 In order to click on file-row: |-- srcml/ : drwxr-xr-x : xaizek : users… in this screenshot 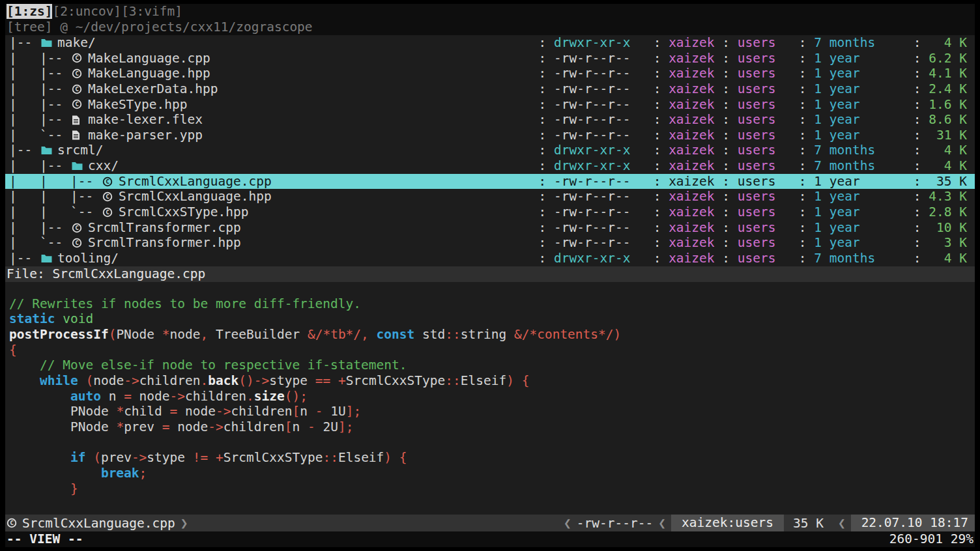, I will do `click(490, 150)`.